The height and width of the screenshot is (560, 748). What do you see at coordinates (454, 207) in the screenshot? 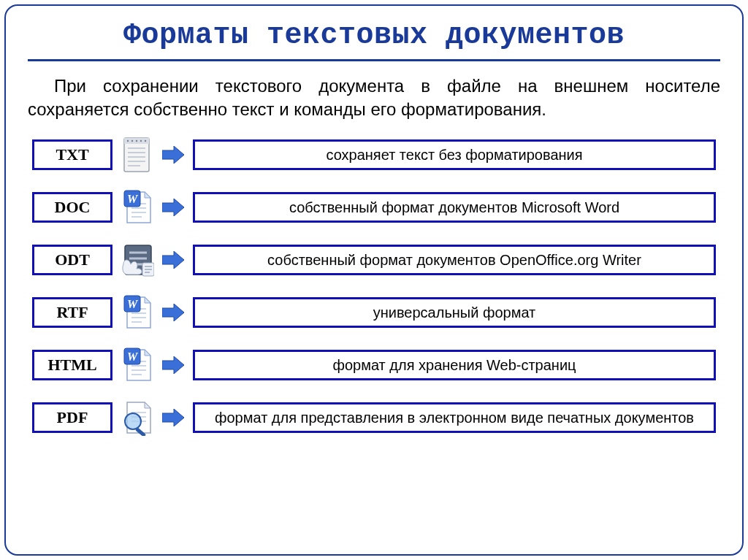
I see `format-desc: собственный формат документов Microsoft …` at bounding box center [454, 207].